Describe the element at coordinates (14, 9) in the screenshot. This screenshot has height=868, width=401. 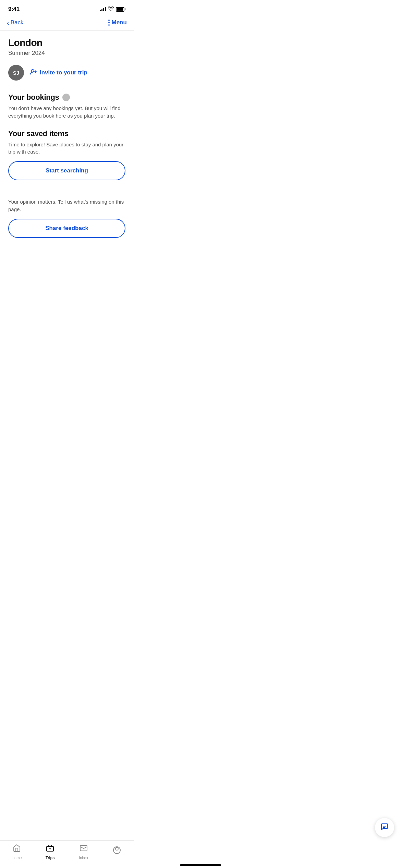
I see `status-time: 9:41` at that location.